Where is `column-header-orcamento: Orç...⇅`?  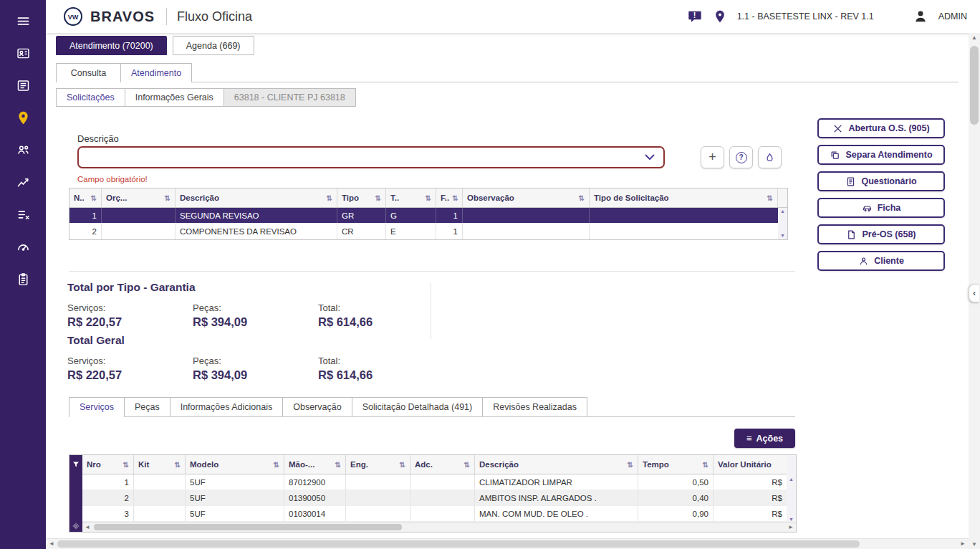 column-header-orcamento: Orç...⇅ is located at coordinates (139, 198).